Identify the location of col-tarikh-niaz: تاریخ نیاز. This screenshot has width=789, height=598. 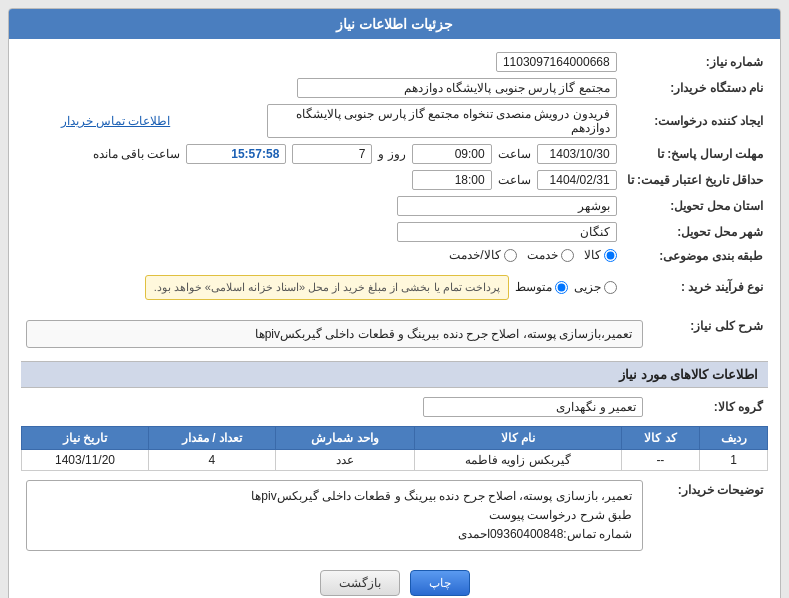
(86, 438).